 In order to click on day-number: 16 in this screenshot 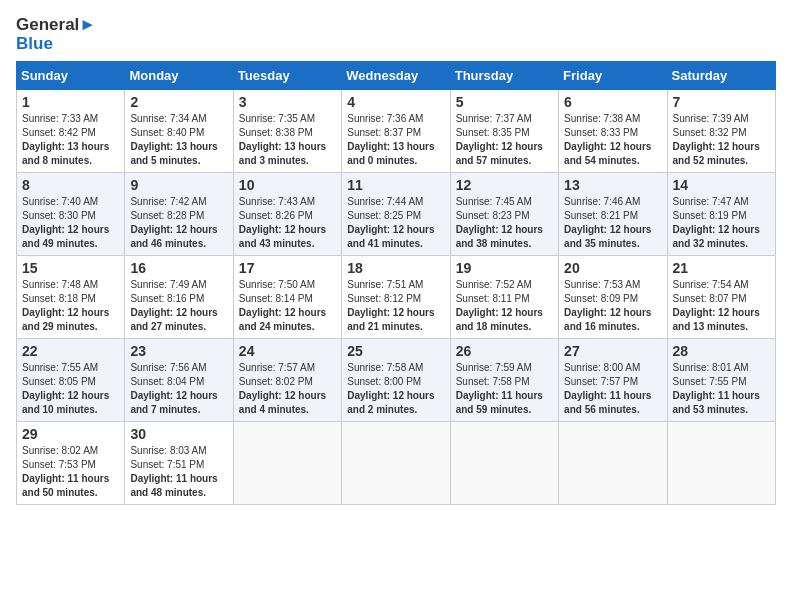, I will do `click(178, 268)`.